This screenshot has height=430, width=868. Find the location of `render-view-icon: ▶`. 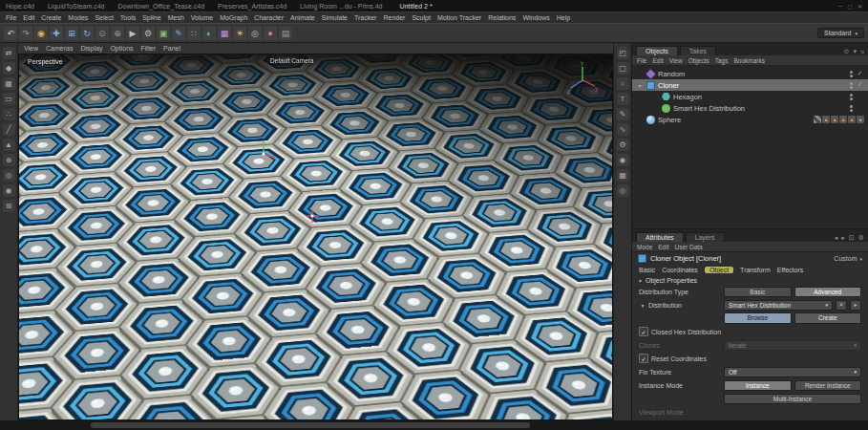

render-view-icon: ▶ is located at coordinates (133, 33).